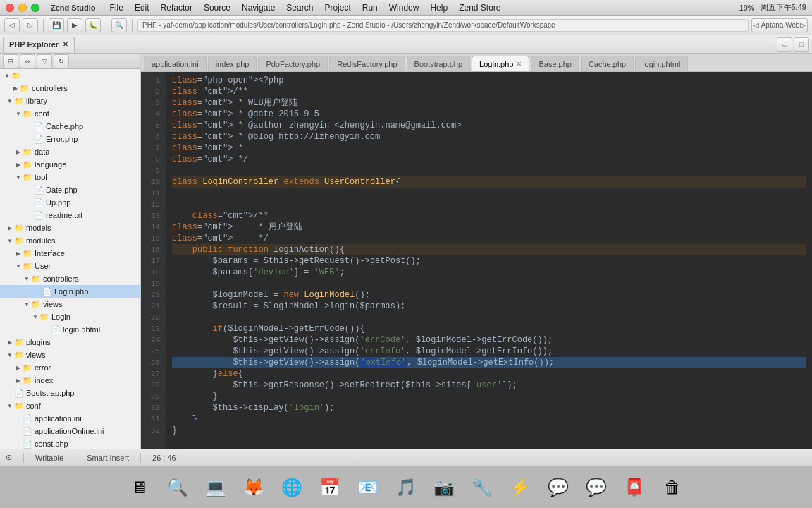 The image size is (812, 508). What do you see at coordinates (496, 64) in the screenshot?
I see `tab-label: Login.php` at bounding box center [496, 64].